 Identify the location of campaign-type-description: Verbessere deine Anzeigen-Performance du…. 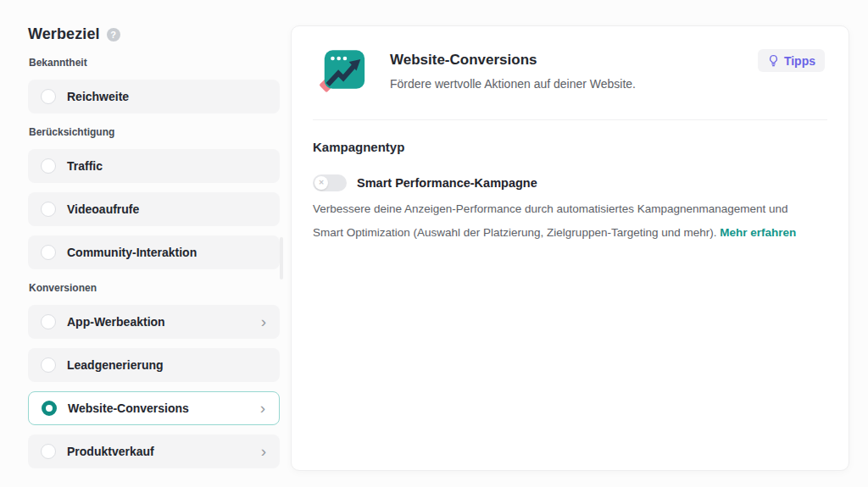
(567, 221).